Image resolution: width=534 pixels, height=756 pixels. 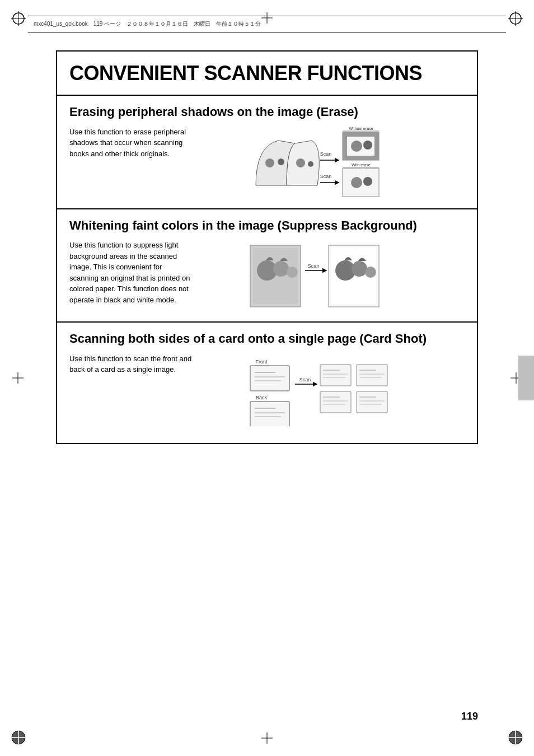 What do you see at coordinates (131, 143) in the screenshot?
I see `section-erase-text: Use this function to erase peripheral sh…` at bounding box center [131, 143].